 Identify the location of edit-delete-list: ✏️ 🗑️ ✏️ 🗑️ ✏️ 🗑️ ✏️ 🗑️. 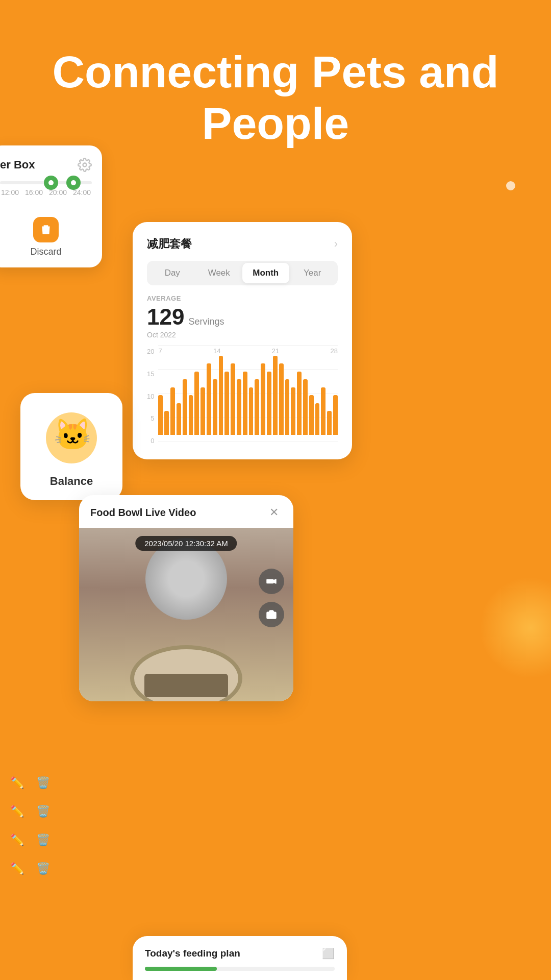
(30, 826).